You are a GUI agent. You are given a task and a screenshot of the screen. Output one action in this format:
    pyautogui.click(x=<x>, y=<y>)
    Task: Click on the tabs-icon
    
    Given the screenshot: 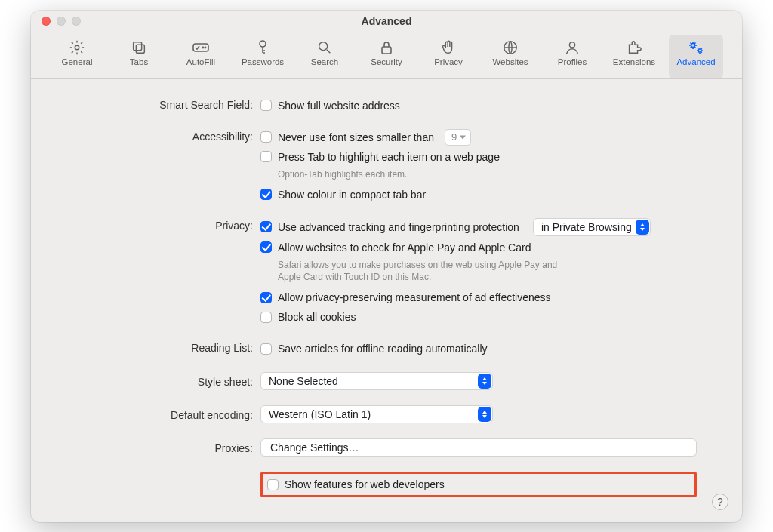 What is the action you would take?
    pyautogui.click(x=139, y=48)
    